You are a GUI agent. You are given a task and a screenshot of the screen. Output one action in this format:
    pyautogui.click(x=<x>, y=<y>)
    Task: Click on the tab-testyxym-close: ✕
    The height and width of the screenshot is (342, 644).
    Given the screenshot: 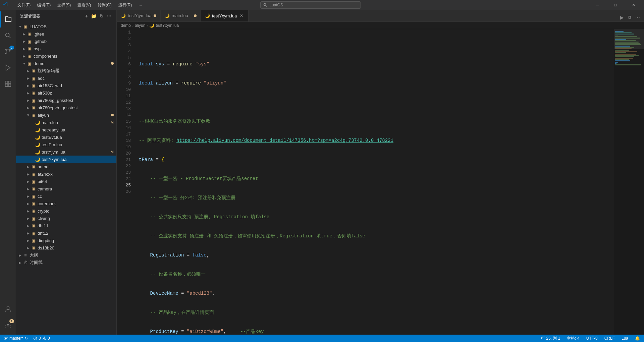 What is the action you would take?
    pyautogui.click(x=241, y=16)
    